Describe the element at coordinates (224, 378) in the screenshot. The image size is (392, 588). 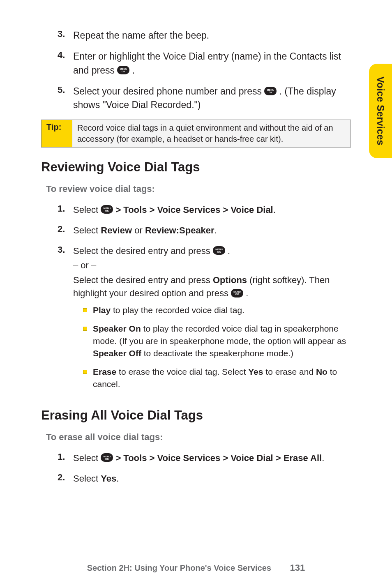
I see `bullet-text: Erase to erase the voice dial tag. Selec…` at that location.